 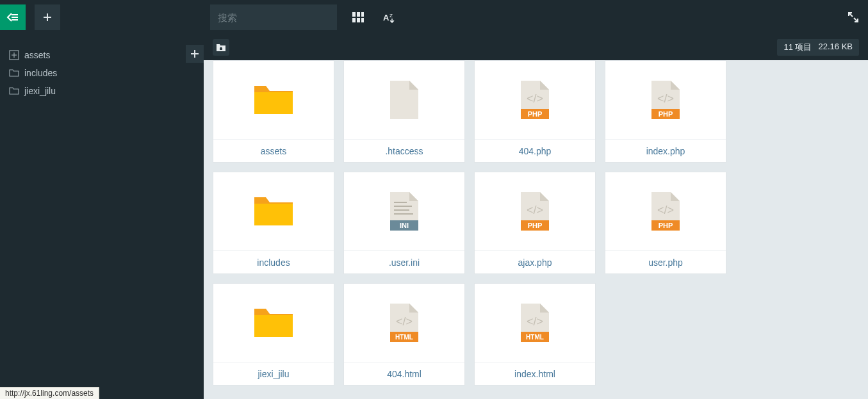 I want to click on tree-item-label: assets, so click(x=37, y=55).